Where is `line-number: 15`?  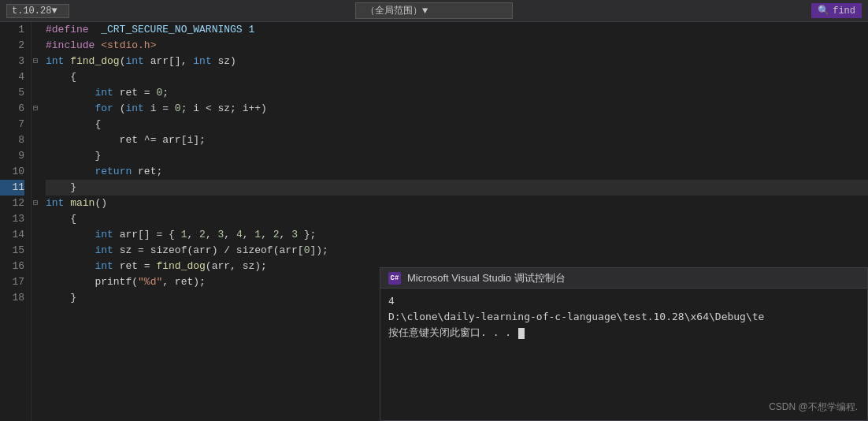
line-number: 15 is located at coordinates (13, 251).